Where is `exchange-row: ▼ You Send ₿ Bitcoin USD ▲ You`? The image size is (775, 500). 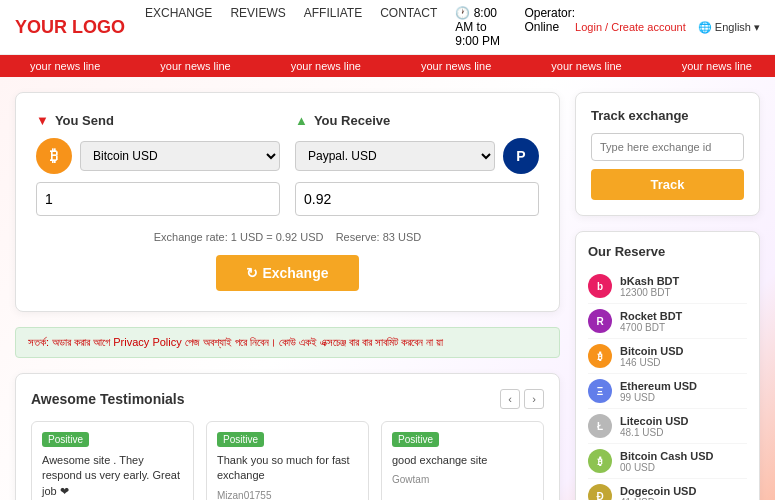
exchange-row: ▼ You Send ₿ Bitcoin USD ▲ You is located at coordinates (288, 164).